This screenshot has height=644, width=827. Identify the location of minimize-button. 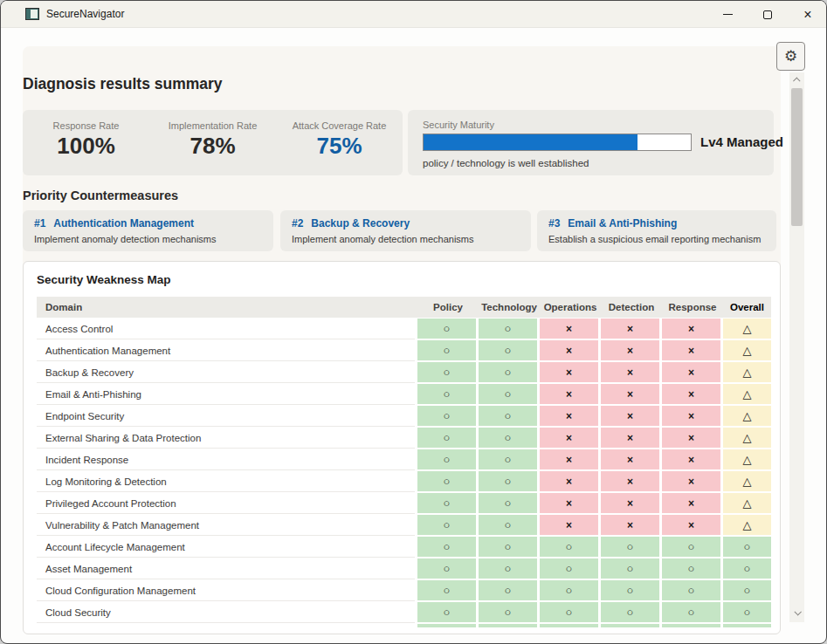
(727, 14).